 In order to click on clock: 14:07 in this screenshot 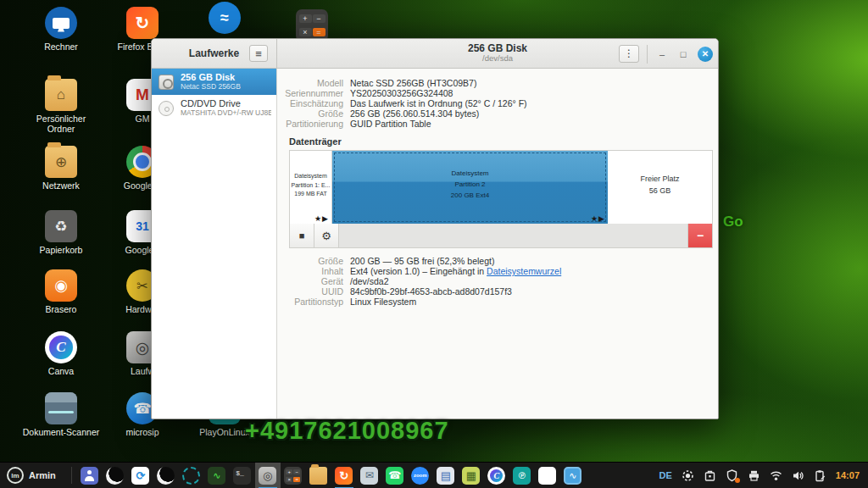, I will do `click(848, 475)`.